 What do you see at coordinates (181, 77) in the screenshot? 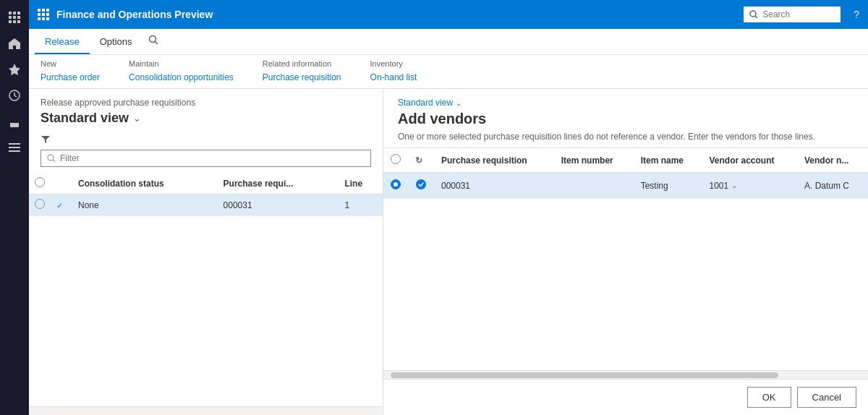
I see `ribbon-cmd-consolidation: Consolidation opportunities` at bounding box center [181, 77].